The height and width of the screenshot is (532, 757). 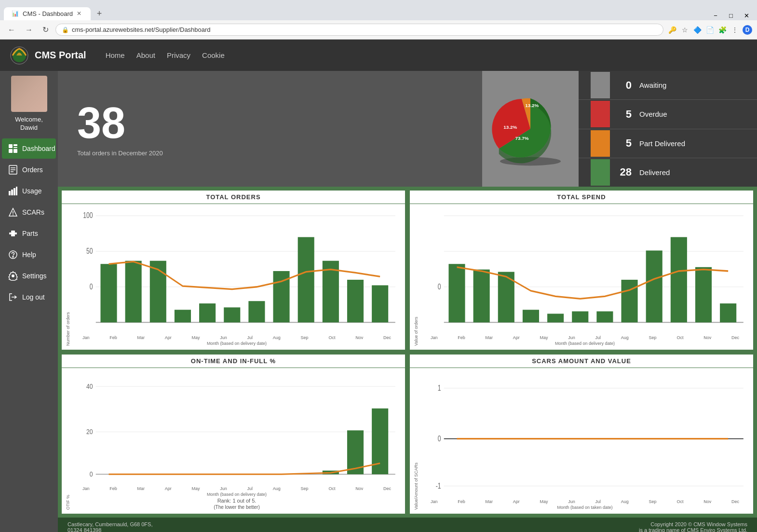 I want to click on svg-text: 50, so click(x=90, y=251).